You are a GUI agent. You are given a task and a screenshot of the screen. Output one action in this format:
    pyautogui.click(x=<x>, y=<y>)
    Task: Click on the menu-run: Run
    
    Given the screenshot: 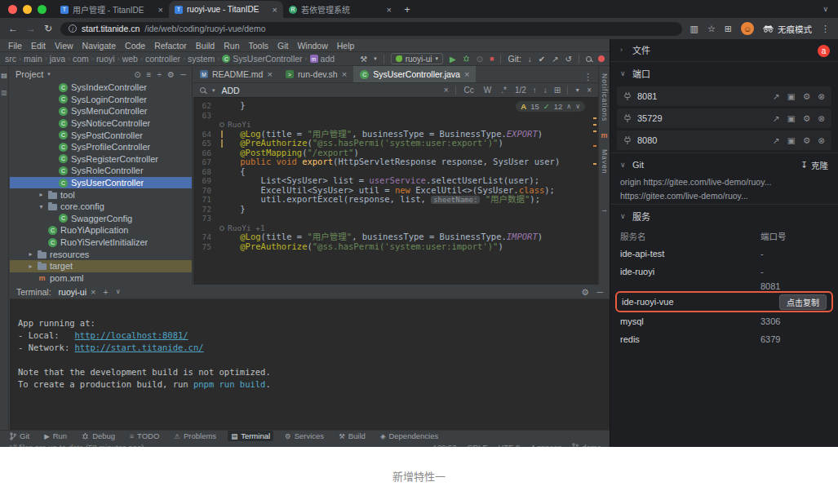 What is the action you would take?
    pyautogui.click(x=232, y=46)
    